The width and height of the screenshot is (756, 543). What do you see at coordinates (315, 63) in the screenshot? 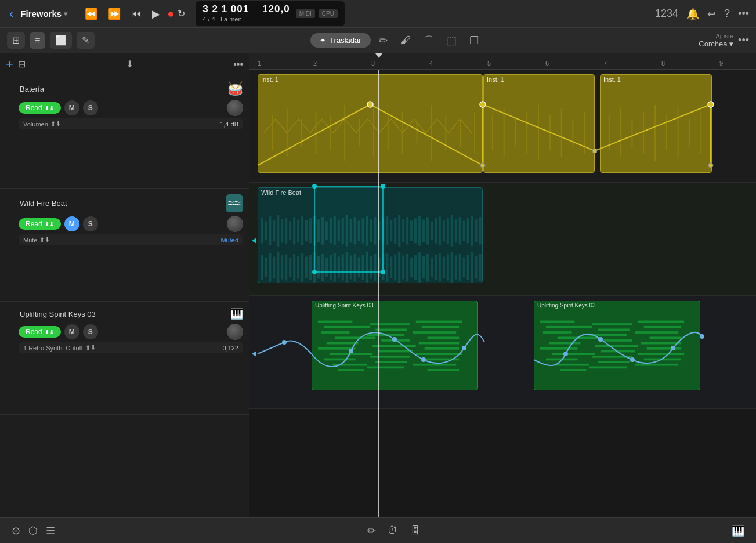
I see `ruler-mark-2: 2` at bounding box center [315, 63].